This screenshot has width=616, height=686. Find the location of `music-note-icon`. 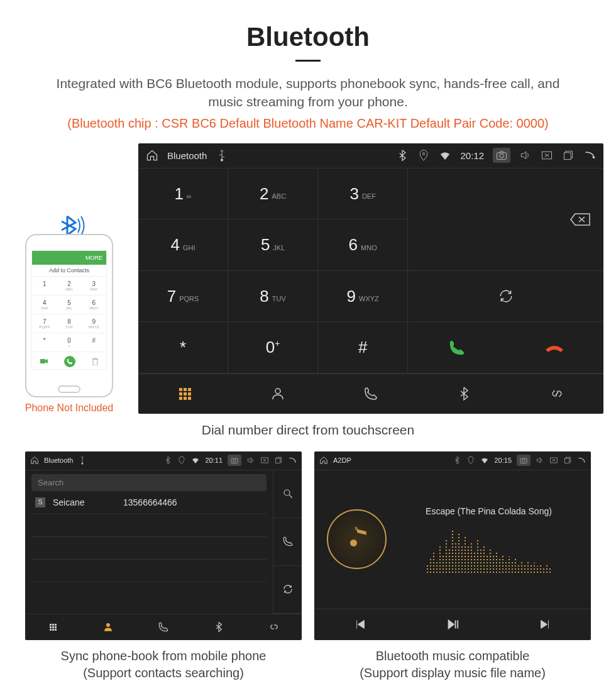

music-note-icon is located at coordinates (357, 539).